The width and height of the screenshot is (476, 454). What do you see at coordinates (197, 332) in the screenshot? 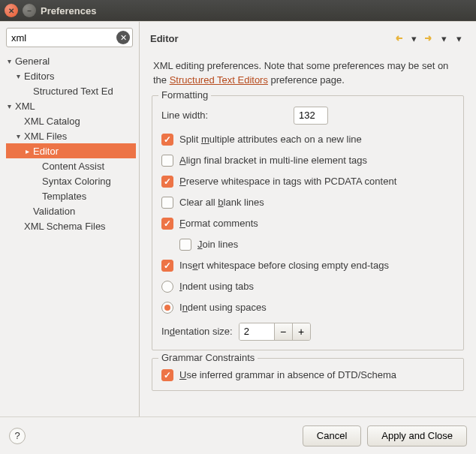
I see `indent-size-label: Indentation size:` at bounding box center [197, 332].